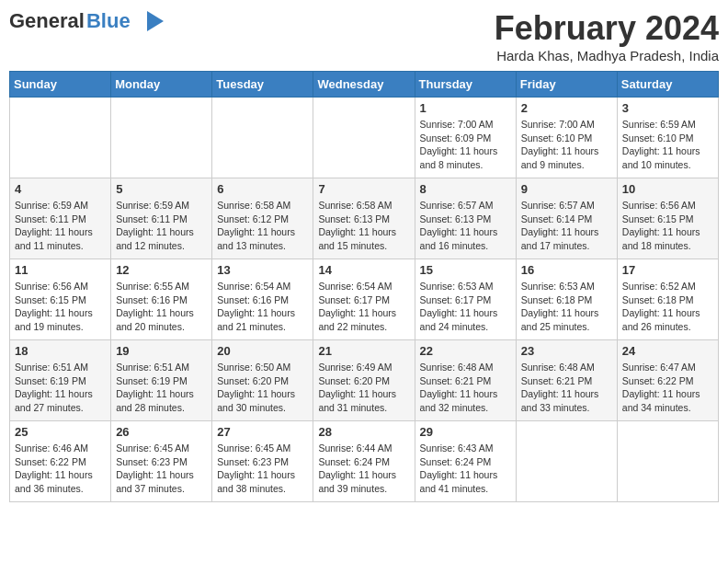 The height and width of the screenshot is (563, 728). I want to click on day-number: 10, so click(667, 190).